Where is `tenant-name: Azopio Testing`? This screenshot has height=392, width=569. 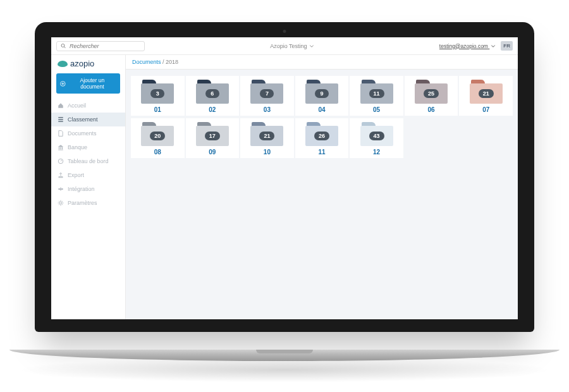
tenant-name: Azopio Testing is located at coordinates (288, 46).